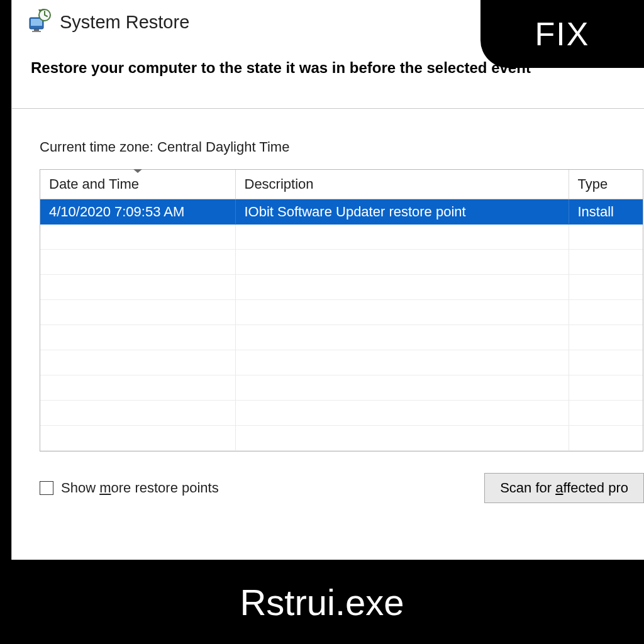 This screenshot has width=644, height=644. Describe the element at coordinates (94, 184) in the screenshot. I see `column-header-date-label: Date and Time` at that location.